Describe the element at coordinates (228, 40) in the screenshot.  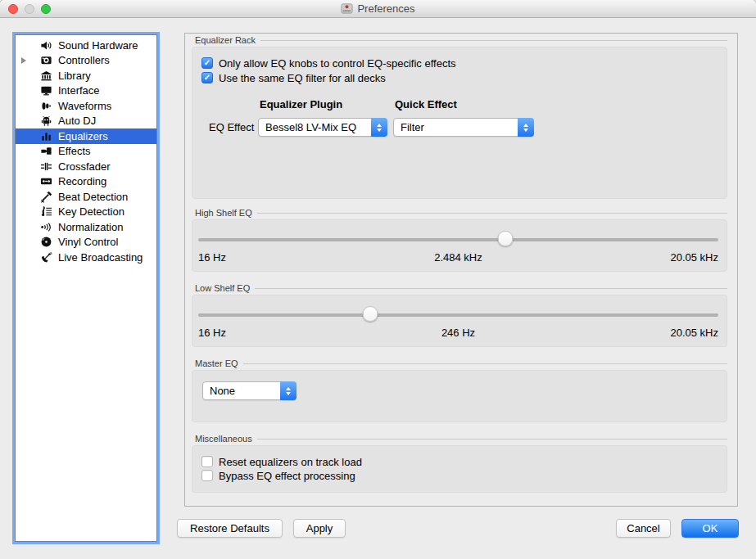
I see `group-title-equalizer-rack: Equalizer Rack` at that location.